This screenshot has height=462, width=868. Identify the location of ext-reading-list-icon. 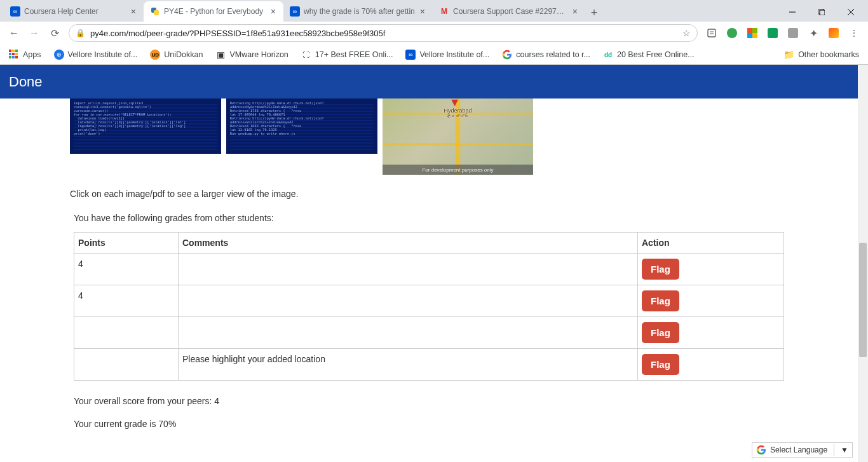
(712, 33).